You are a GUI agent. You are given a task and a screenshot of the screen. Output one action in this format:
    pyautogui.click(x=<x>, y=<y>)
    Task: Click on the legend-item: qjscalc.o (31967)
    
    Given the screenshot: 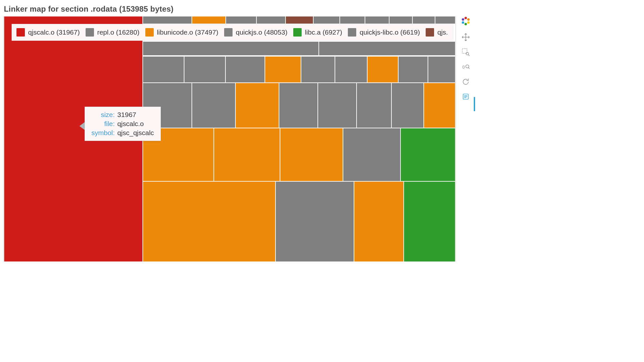 What is the action you would take?
    pyautogui.click(x=48, y=32)
    